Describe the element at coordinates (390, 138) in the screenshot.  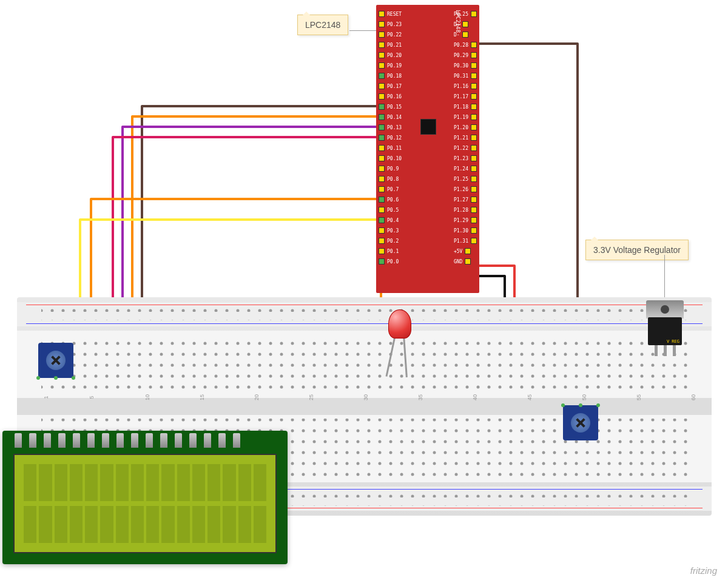
I see `lpc-pins-left: RESETP0.23P0.22P0.21P0.20P0.19P0.18P0.17…` at that location.